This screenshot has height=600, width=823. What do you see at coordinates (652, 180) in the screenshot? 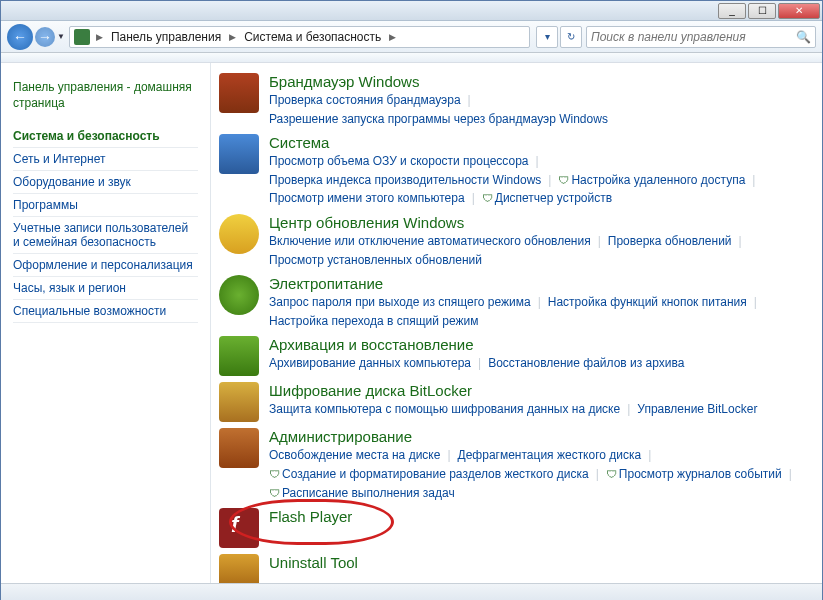
I see `task-link: Настройка удаленного доступа` at bounding box center [652, 180].